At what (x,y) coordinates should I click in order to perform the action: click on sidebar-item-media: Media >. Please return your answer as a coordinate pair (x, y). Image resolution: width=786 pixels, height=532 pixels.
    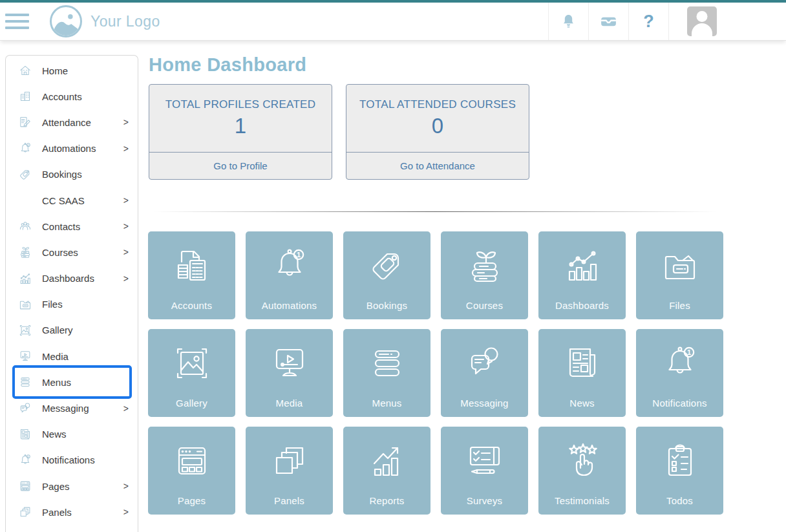
    Looking at the image, I should click on (72, 356).